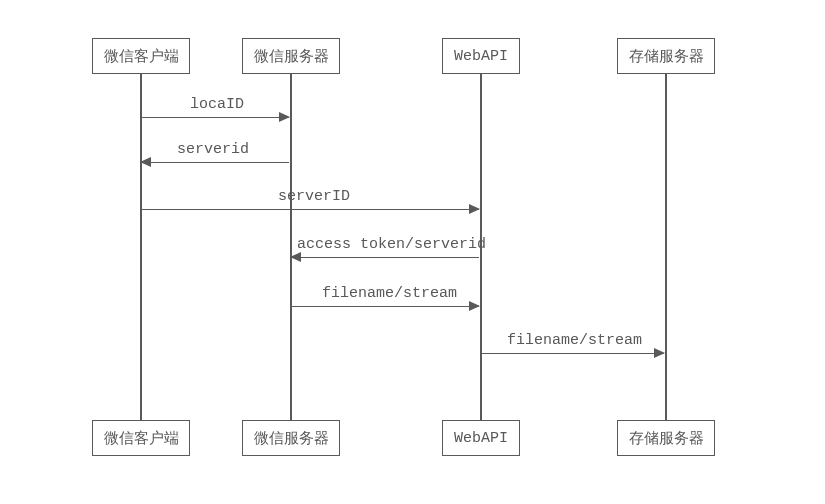 This screenshot has height=504, width=825. Describe the element at coordinates (310, 210) in the screenshot. I see `message-arrow-m3` at that location.